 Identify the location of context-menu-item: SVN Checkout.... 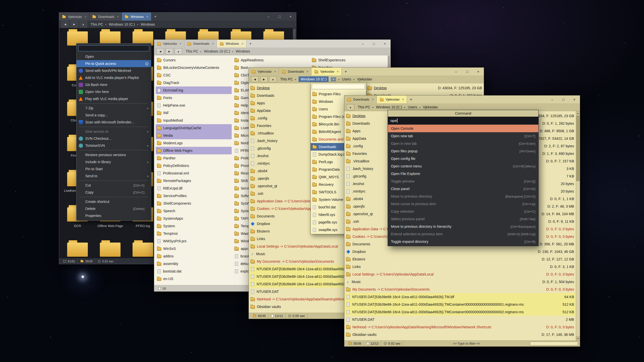
(114, 139).